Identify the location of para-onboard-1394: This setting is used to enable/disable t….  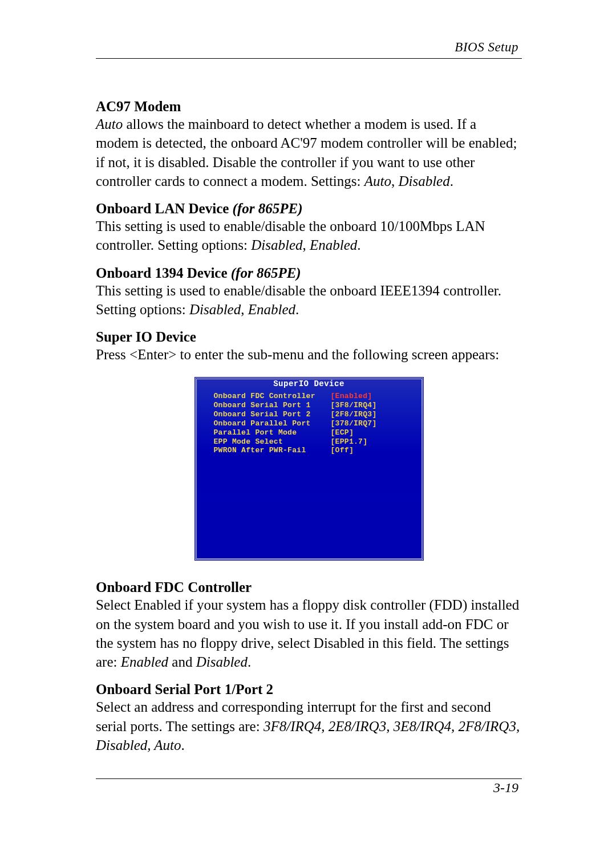
(309, 300).